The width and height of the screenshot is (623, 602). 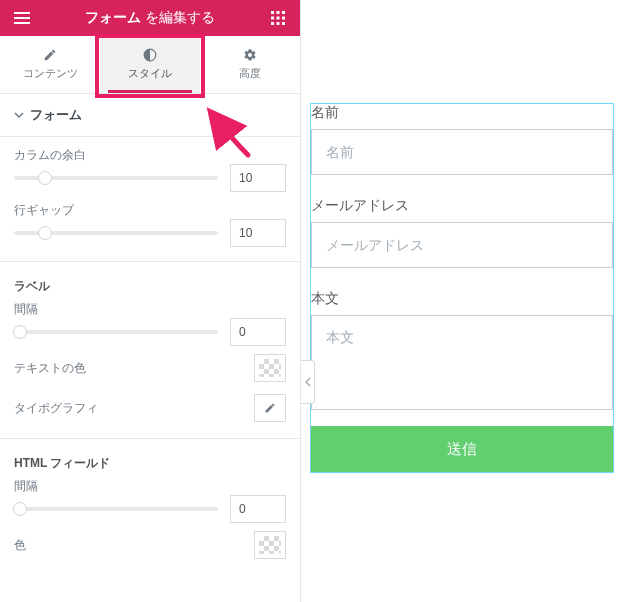 What do you see at coordinates (150, 502) in the screenshot?
I see `section-html-field-body: HTML フィールド 間隔 色` at bounding box center [150, 502].